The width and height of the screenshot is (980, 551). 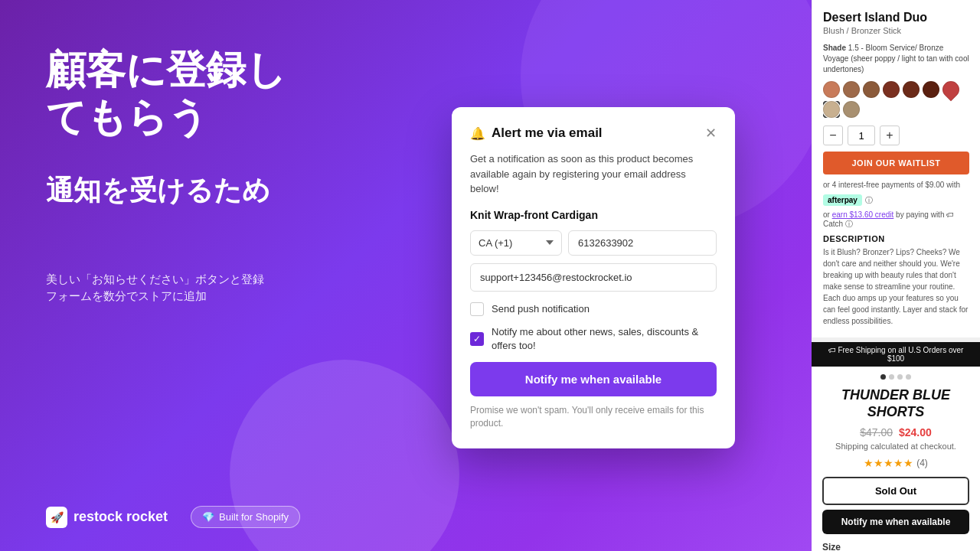 I want to click on close-button: ✕, so click(x=710, y=133).